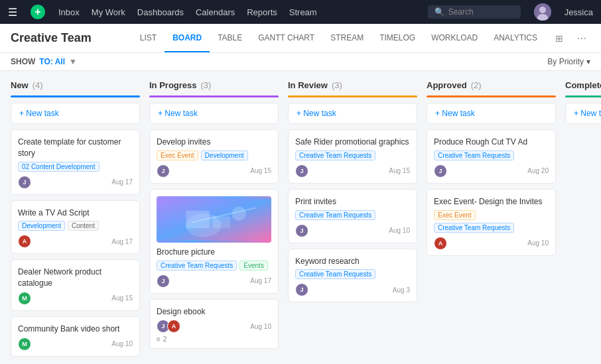  What do you see at coordinates (583, 97) in the screenshot?
I see `col-line-completed` at bounding box center [583, 97].